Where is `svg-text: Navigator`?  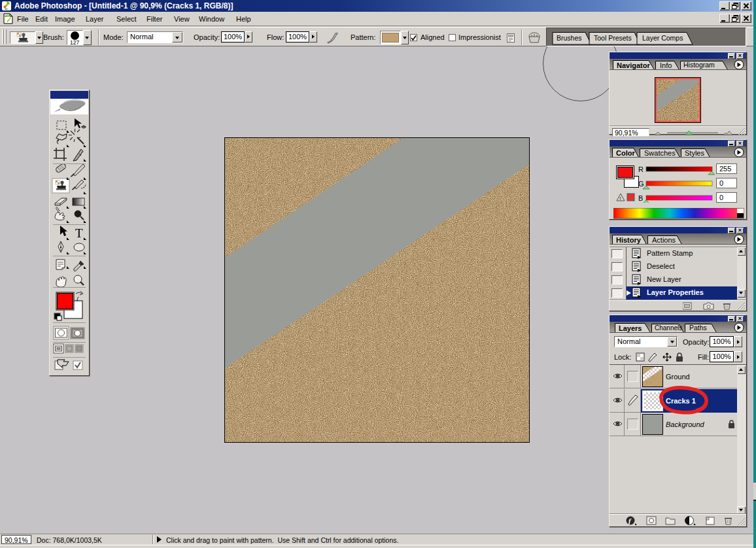 svg-text: Navigator is located at coordinates (633, 65).